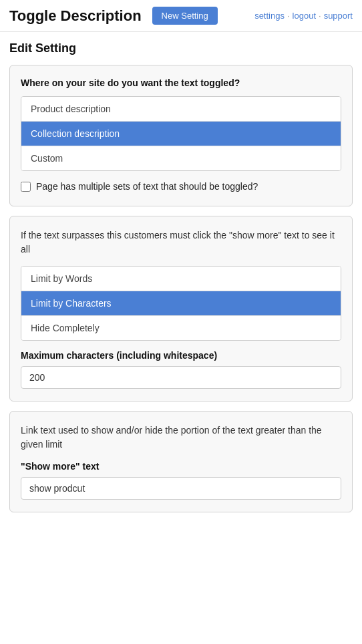 The width and height of the screenshot is (362, 644). What do you see at coordinates (181, 110) in the screenshot?
I see `option-product-description: Product description` at bounding box center [181, 110].